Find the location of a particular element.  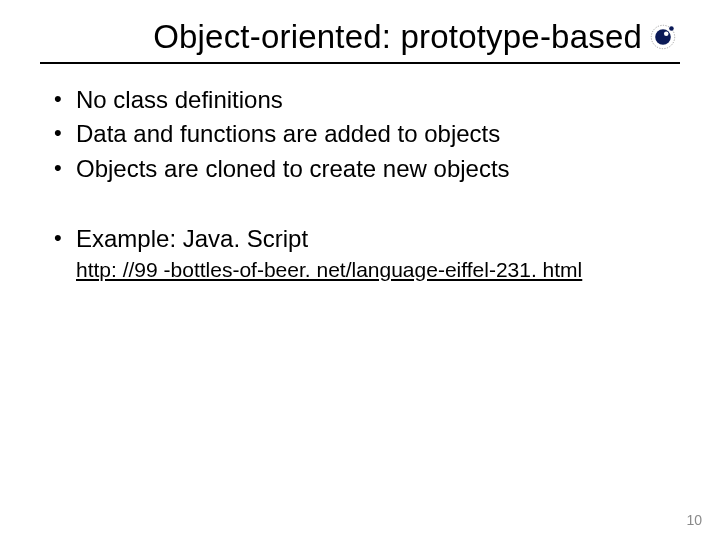

bullet-list-b: Example: Java. Script is located at coordinates (360, 239).